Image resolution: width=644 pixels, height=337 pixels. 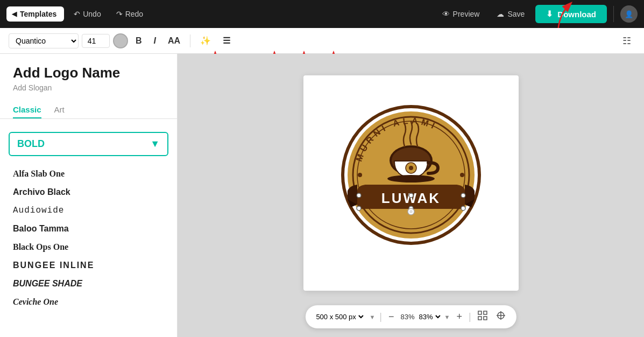 What do you see at coordinates (511, 14) in the screenshot?
I see `save-button: ☁ Save` at bounding box center [511, 14].